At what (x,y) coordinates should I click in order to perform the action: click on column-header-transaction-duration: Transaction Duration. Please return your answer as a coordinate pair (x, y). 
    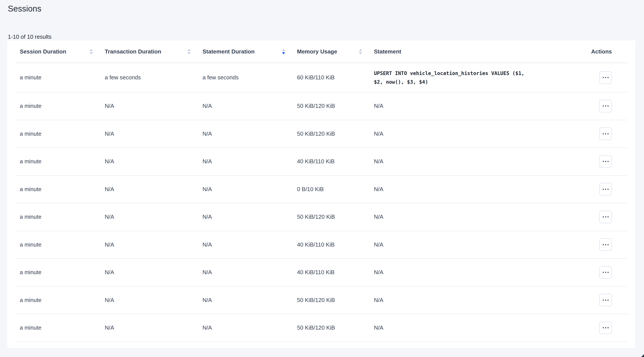
    Looking at the image, I should click on (154, 52).